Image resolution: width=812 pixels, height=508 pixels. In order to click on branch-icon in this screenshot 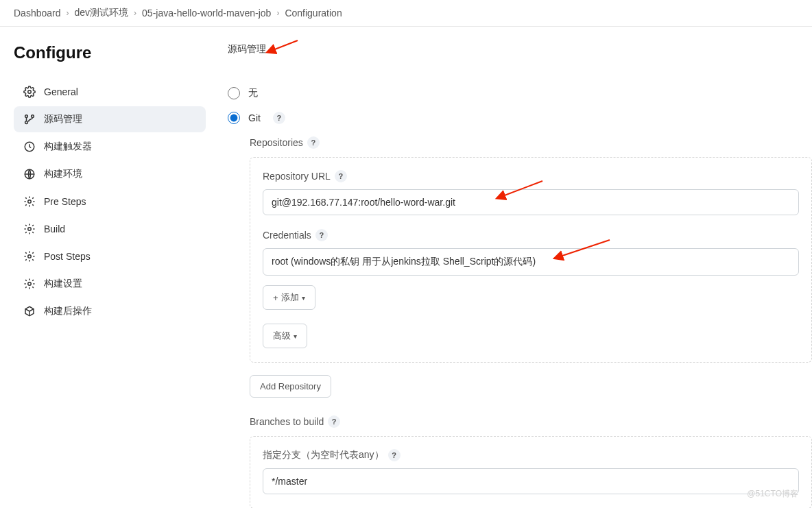, I will do `click(29, 119)`.